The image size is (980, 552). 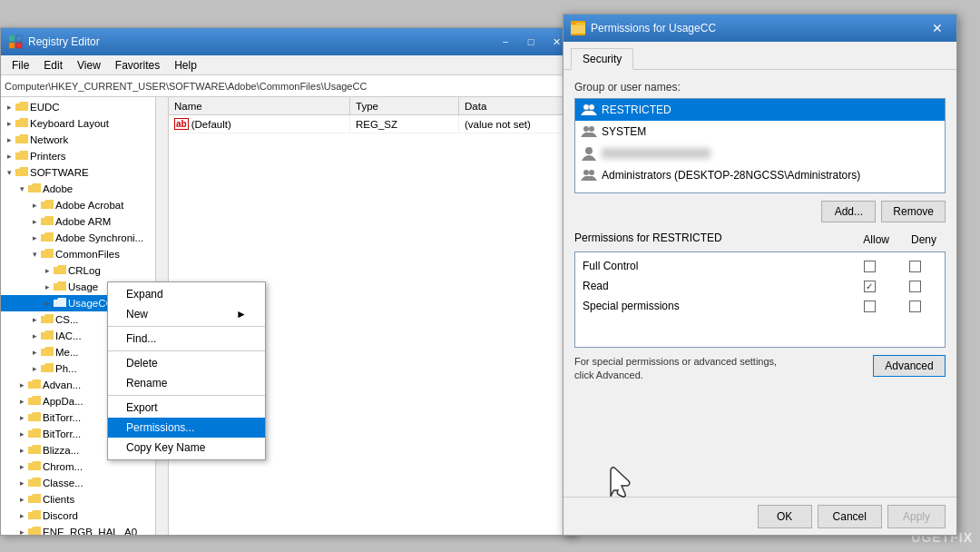 What do you see at coordinates (84, 140) in the screenshot?
I see `tree-item: ▸ Network` at bounding box center [84, 140].